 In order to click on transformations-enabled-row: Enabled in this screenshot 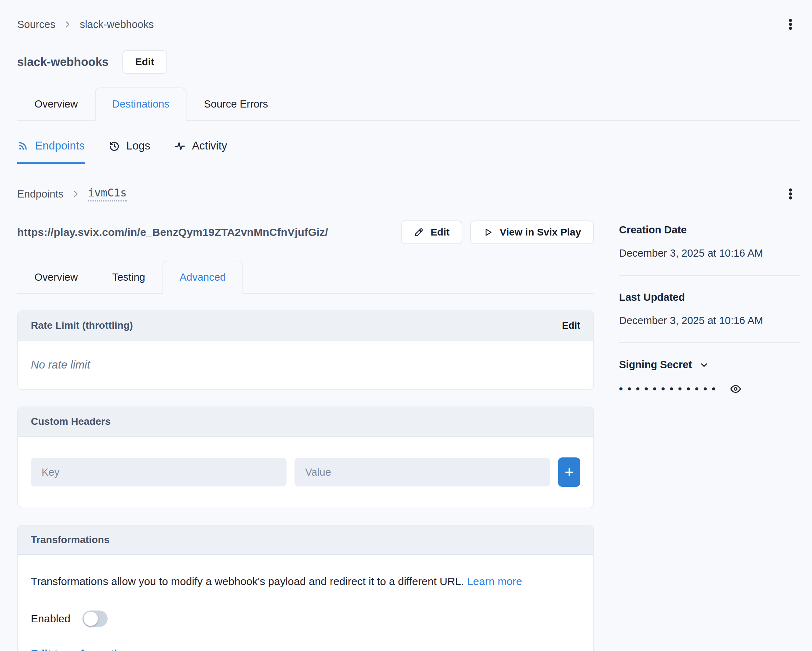, I will do `click(306, 619)`.